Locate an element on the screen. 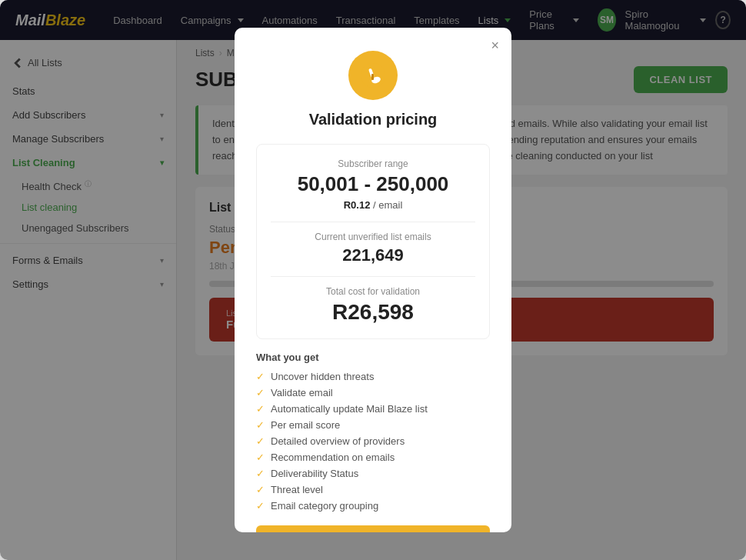 The width and height of the screenshot is (746, 560). modal-clean-list-button: CLEAN LIST is located at coordinates (373, 528).